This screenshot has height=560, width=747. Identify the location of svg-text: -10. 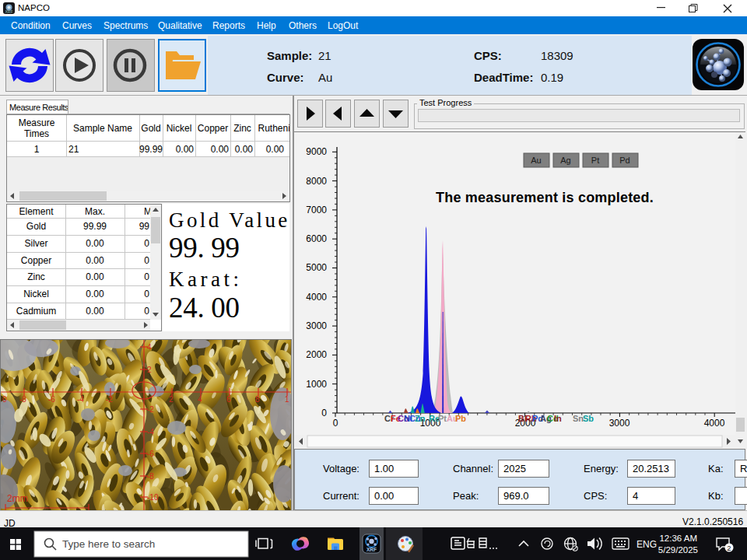
(153, 498).